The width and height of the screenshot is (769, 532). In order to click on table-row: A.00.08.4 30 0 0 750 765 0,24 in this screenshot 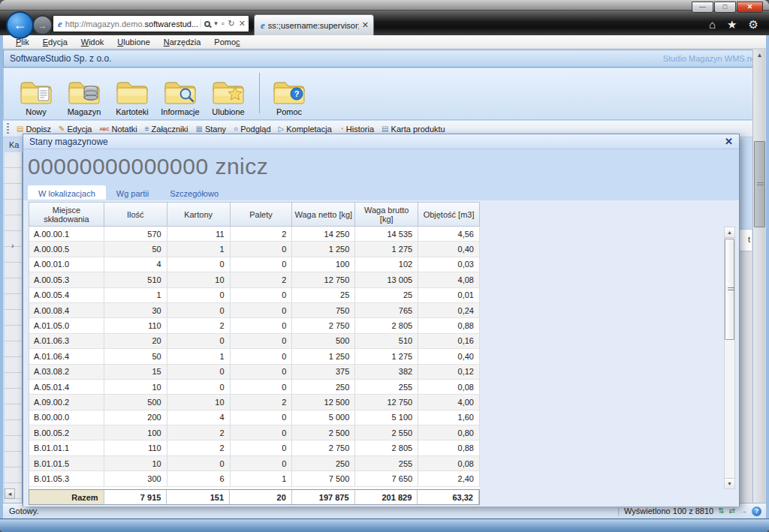, I will do `click(255, 311)`.